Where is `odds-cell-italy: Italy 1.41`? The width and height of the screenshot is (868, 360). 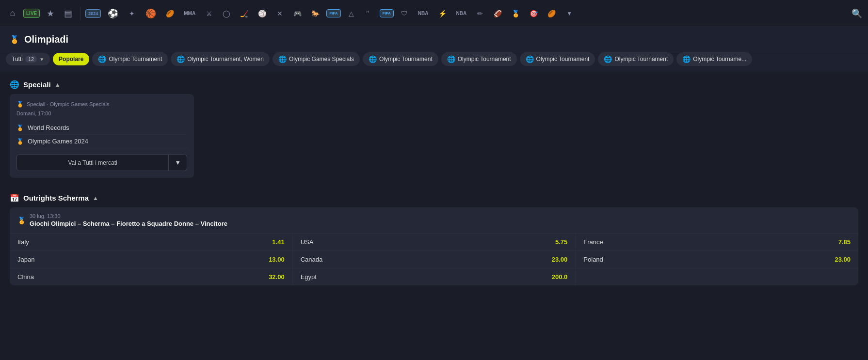
odds-cell-italy: Italy 1.41 is located at coordinates (151, 242).